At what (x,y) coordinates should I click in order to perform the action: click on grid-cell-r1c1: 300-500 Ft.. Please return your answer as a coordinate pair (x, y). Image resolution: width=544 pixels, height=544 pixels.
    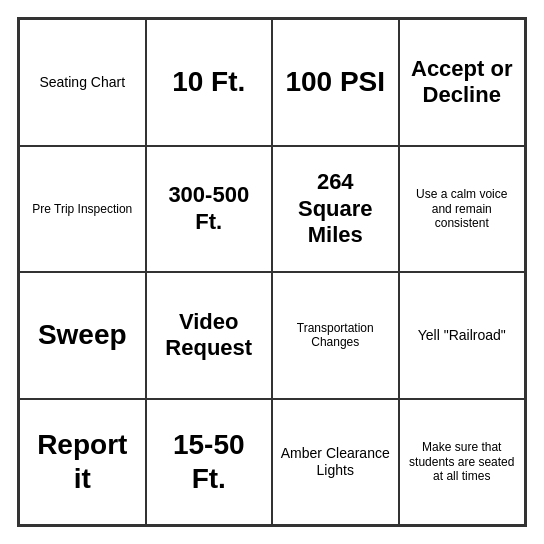
    Looking at the image, I should click on (210, 210).